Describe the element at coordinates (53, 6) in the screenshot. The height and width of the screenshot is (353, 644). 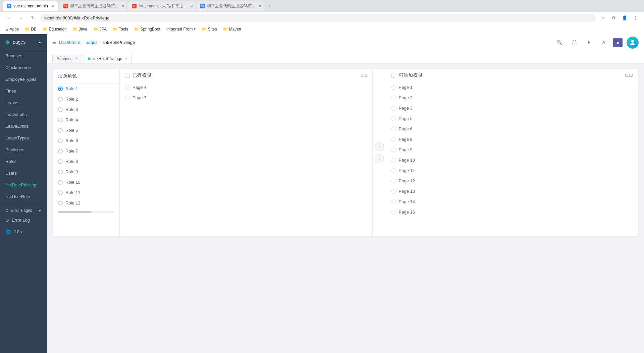
I see `tab-1-close: ✕` at that location.